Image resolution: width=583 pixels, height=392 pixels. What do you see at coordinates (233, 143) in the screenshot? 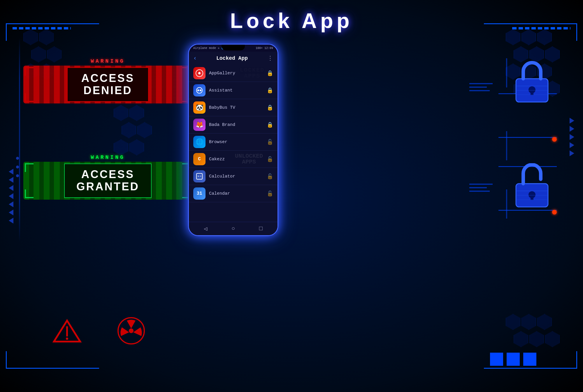
I see `phone-app-list: AppGallery LOCKEDAPPS 🔒 Assistant 🔒 🐼 Ba…` at bounding box center [233, 143].